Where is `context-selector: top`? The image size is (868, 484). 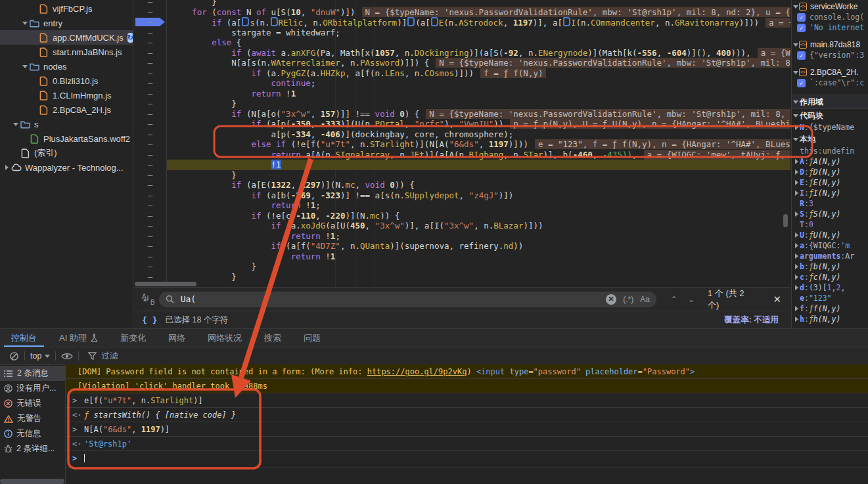 context-selector: top is located at coordinates (40, 356).